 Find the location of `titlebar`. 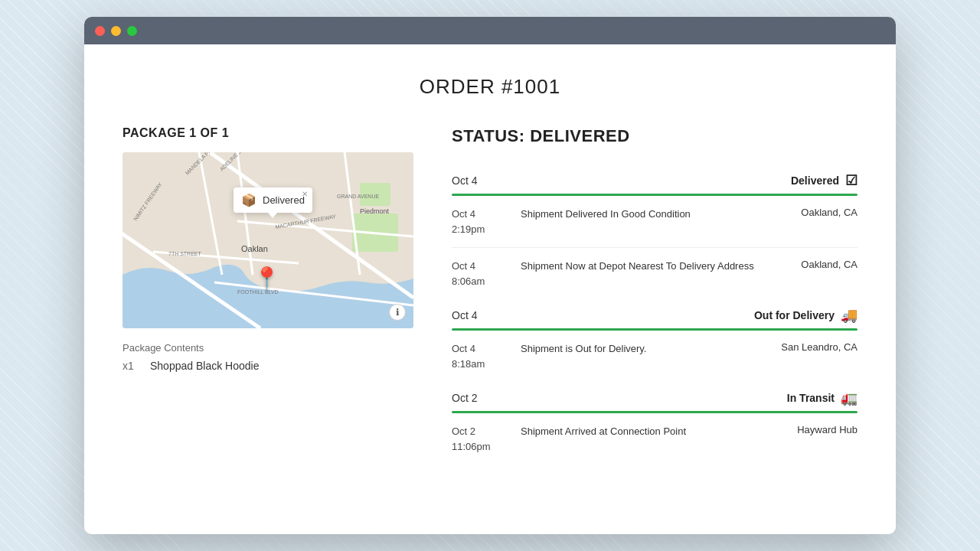

titlebar is located at coordinates (490, 31).